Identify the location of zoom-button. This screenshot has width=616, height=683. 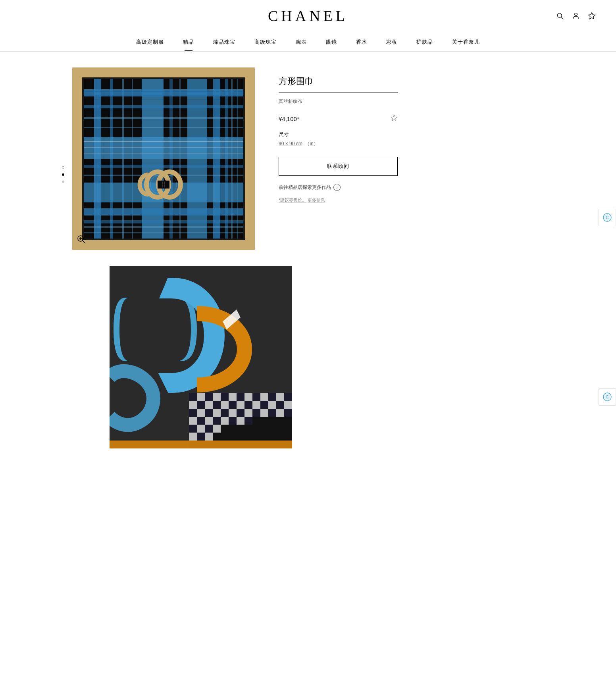
(81, 240).